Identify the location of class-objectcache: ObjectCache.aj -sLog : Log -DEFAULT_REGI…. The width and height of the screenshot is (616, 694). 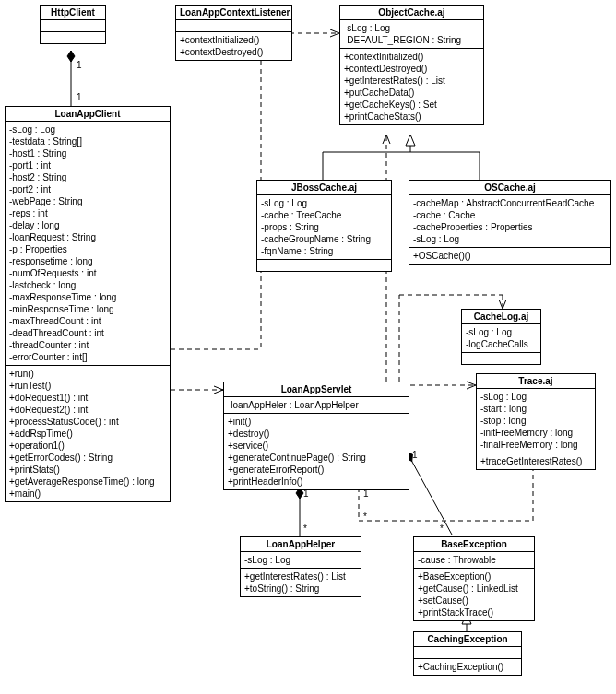
(411, 65).